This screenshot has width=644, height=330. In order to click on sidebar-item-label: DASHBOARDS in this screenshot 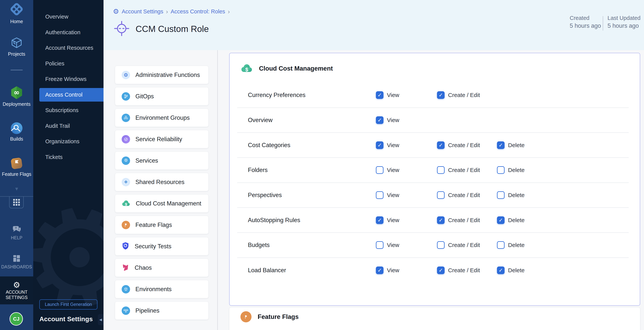, I will do `click(16, 267)`.